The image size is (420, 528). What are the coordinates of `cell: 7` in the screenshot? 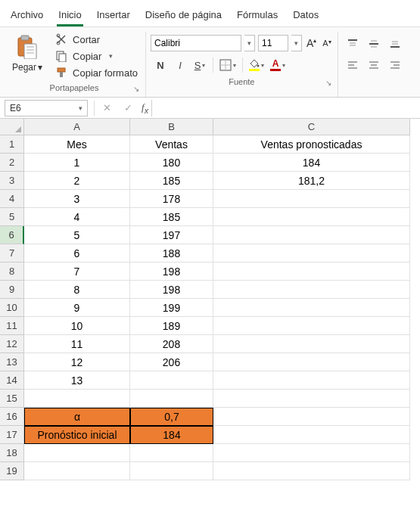 It's located at (77, 272).